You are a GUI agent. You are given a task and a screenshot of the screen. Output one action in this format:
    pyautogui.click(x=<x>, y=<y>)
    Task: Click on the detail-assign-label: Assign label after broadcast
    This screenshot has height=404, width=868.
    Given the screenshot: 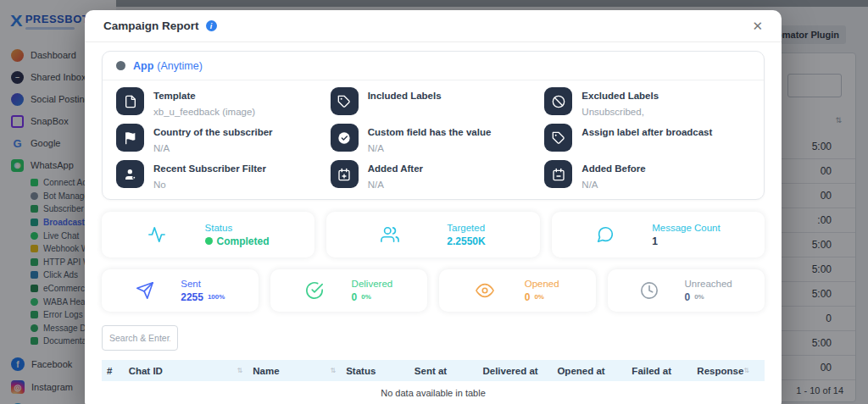 What is the action you would take?
    pyautogui.click(x=648, y=138)
    